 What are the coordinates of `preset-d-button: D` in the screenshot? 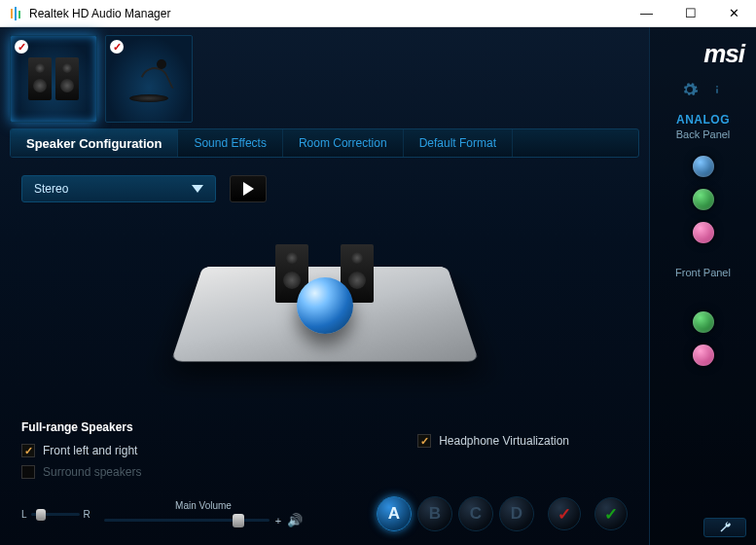 It's located at (517, 514).